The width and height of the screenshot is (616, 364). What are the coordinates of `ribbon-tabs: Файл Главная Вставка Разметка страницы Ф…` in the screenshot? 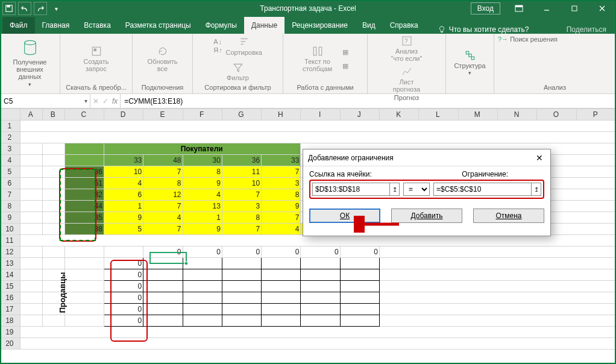 It's located at (308, 25).